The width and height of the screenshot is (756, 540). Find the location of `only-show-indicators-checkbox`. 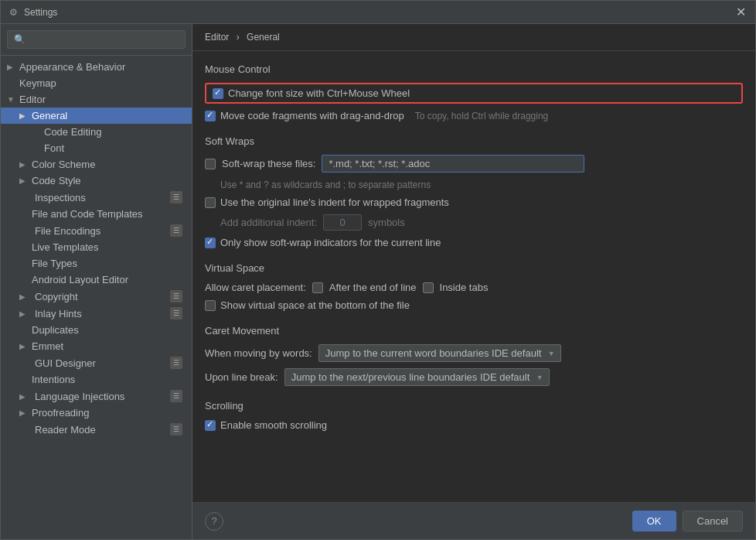

only-show-indicators-checkbox is located at coordinates (210, 243).